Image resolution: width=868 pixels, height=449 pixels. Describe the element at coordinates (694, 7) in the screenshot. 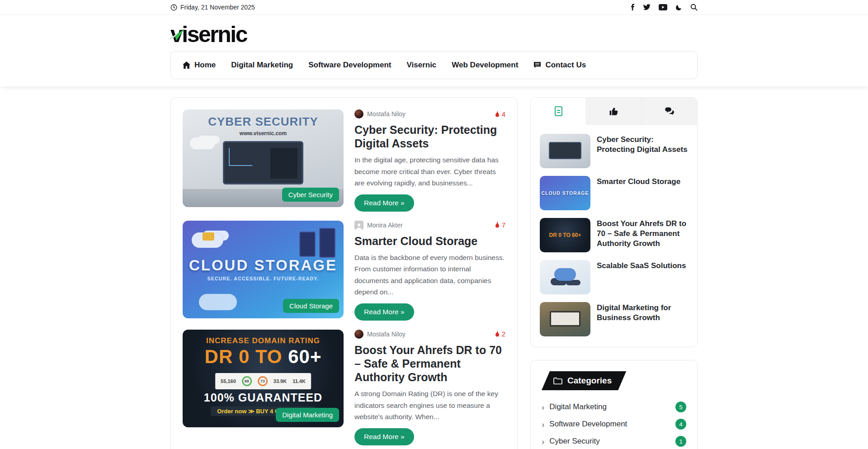

I see `search-icon` at that location.